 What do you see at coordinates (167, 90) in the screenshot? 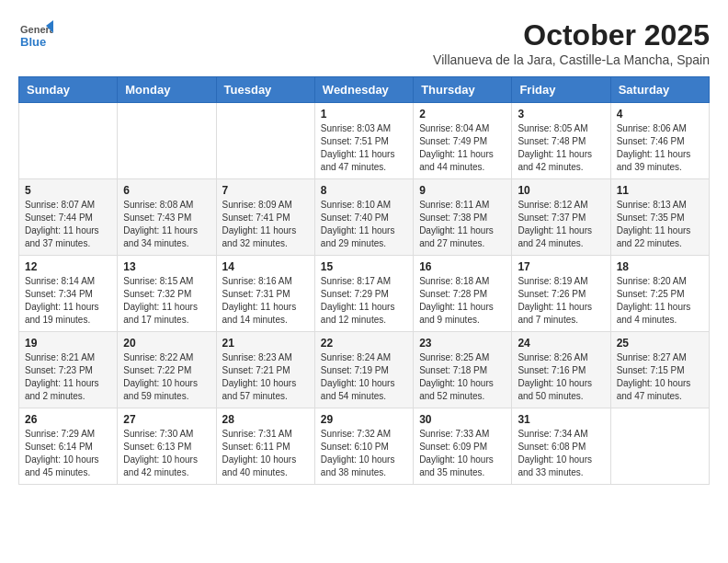
I see `calendar-day-header: Monday` at bounding box center [167, 90].